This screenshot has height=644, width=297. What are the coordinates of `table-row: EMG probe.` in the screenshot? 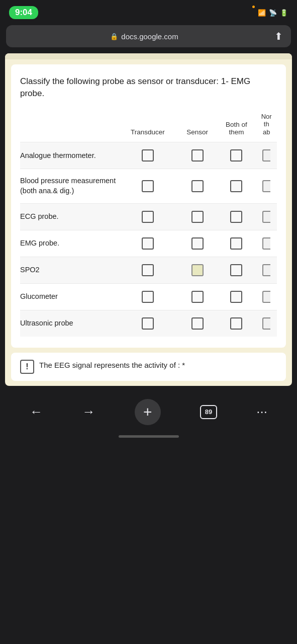 It's located at (149, 244).